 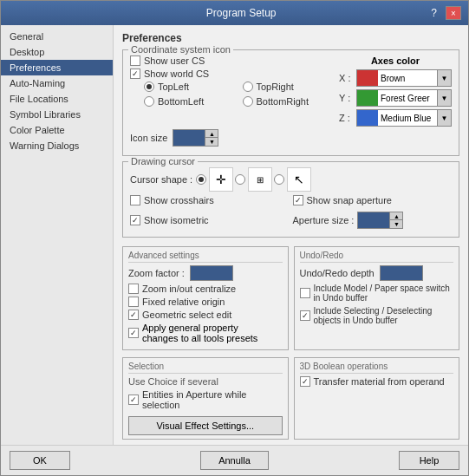 I want to click on annulla-button: Annulla, so click(x=234, y=460).